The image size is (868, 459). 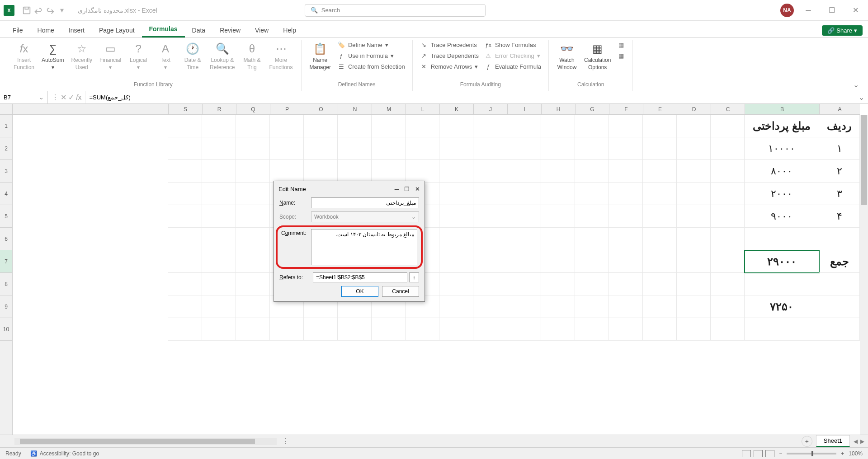 I want to click on cell-a3: ۲, so click(x=840, y=171).